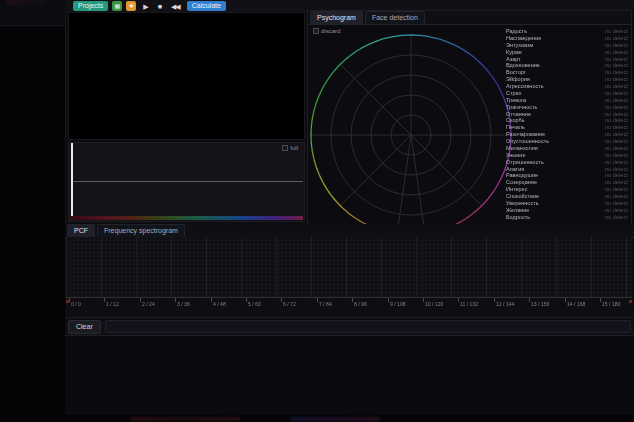 The height and width of the screenshot is (422, 634). What do you see at coordinates (290, 148) in the screenshot?
I see `full-checkbox: full` at bounding box center [290, 148].